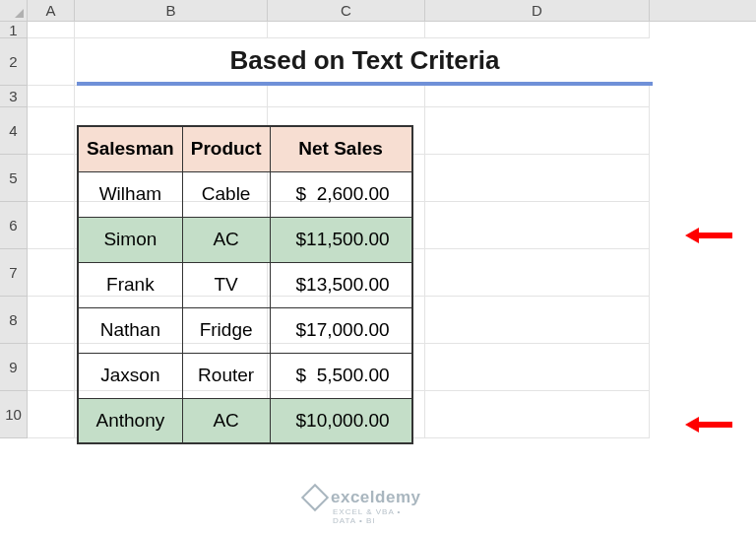 This screenshot has height=534, width=756. What do you see at coordinates (130, 149) in the screenshot?
I see `header-salesman: Salesman` at bounding box center [130, 149].